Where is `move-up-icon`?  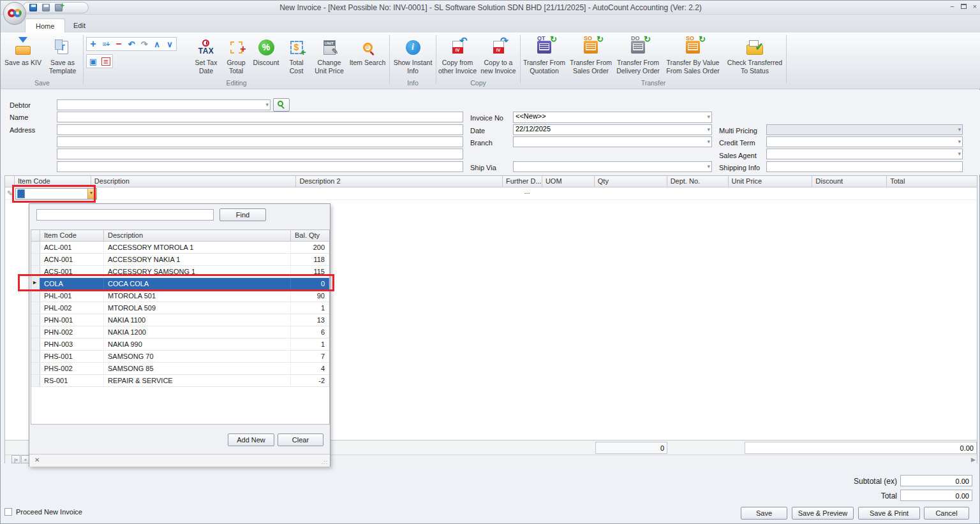 move-up-icon is located at coordinates (157, 44).